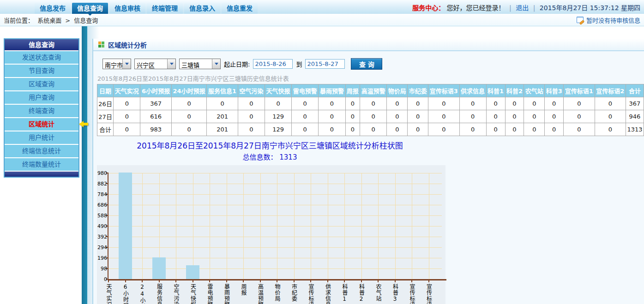  I want to click on y-axis-tick-label: 686, so click(102, 205).